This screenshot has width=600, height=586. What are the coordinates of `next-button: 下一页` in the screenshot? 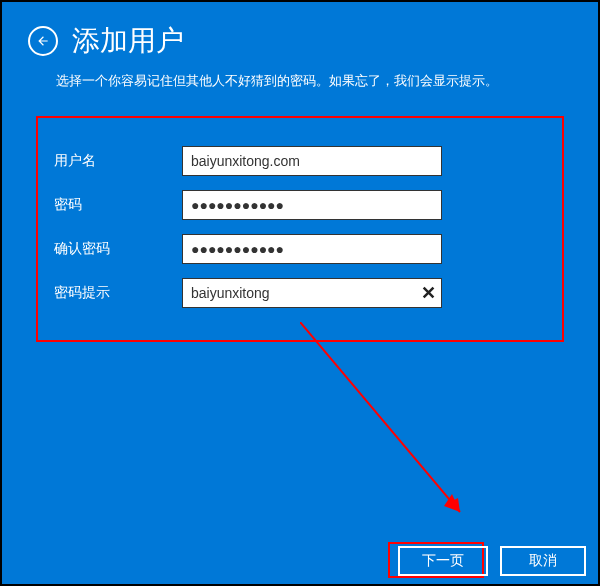 It's located at (443, 561).